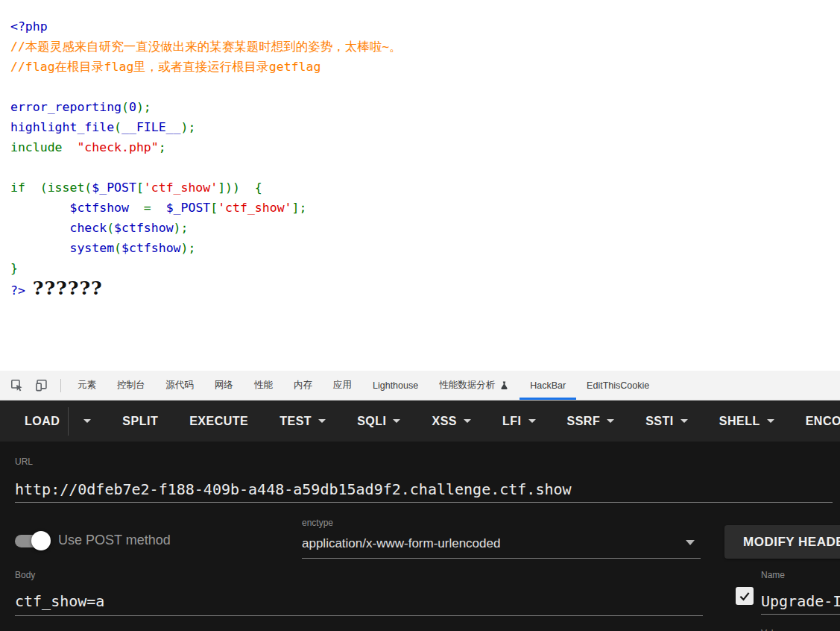  Describe the element at coordinates (33, 541) in the screenshot. I see `use-post-method-toggle` at that location.